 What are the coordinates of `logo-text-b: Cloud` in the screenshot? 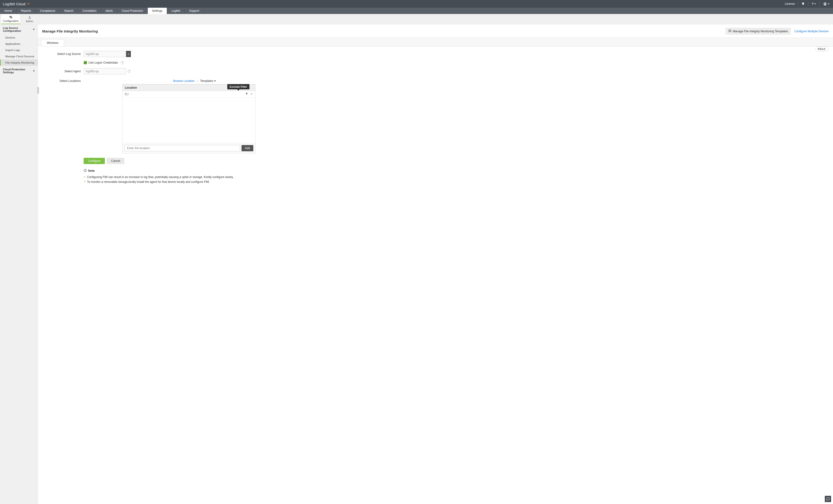 It's located at (21, 4).